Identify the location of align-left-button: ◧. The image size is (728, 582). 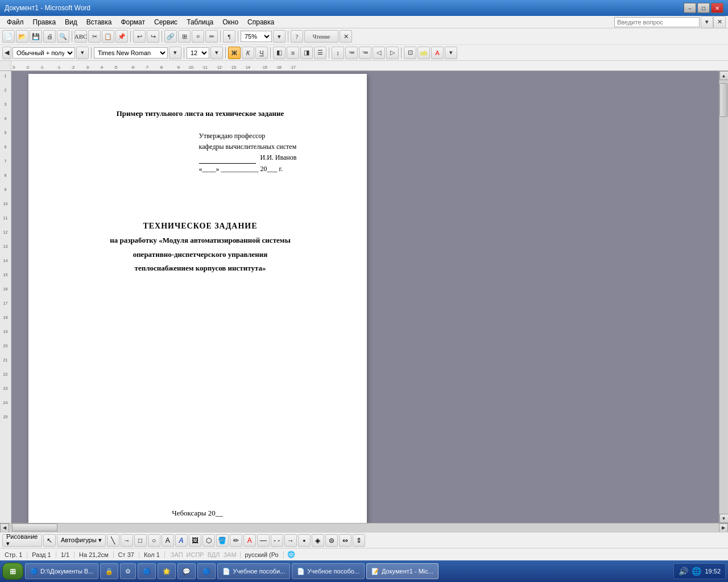
(279, 53).